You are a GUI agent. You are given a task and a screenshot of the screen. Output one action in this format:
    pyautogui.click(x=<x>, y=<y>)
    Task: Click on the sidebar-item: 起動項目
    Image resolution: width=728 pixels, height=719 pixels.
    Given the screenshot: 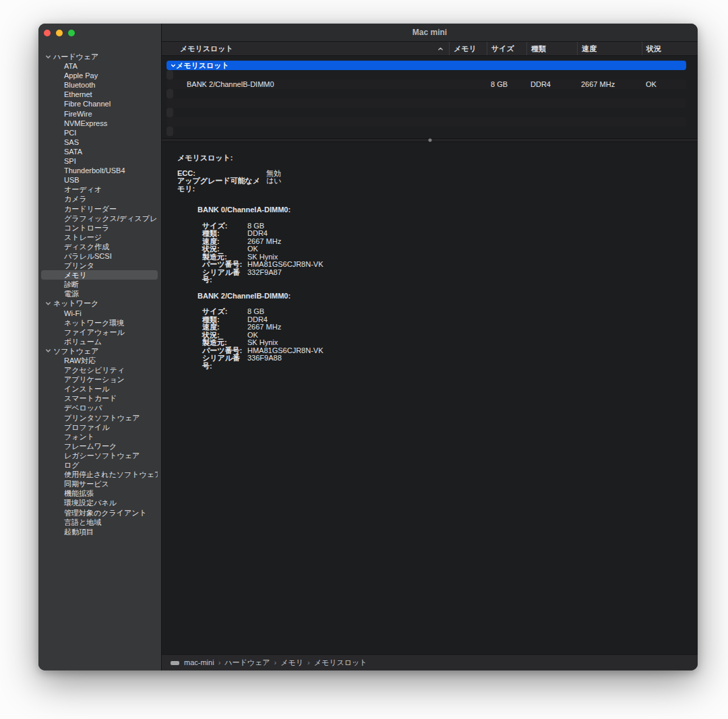 What is the action you would take?
    pyautogui.click(x=100, y=532)
    